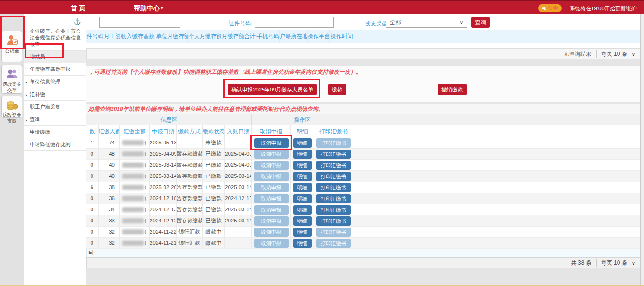 The image size is (644, 286). Describe the element at coordinates (163, 199) in the screenshot. I see `declare-date-cell: 2024-12-18` at that location.